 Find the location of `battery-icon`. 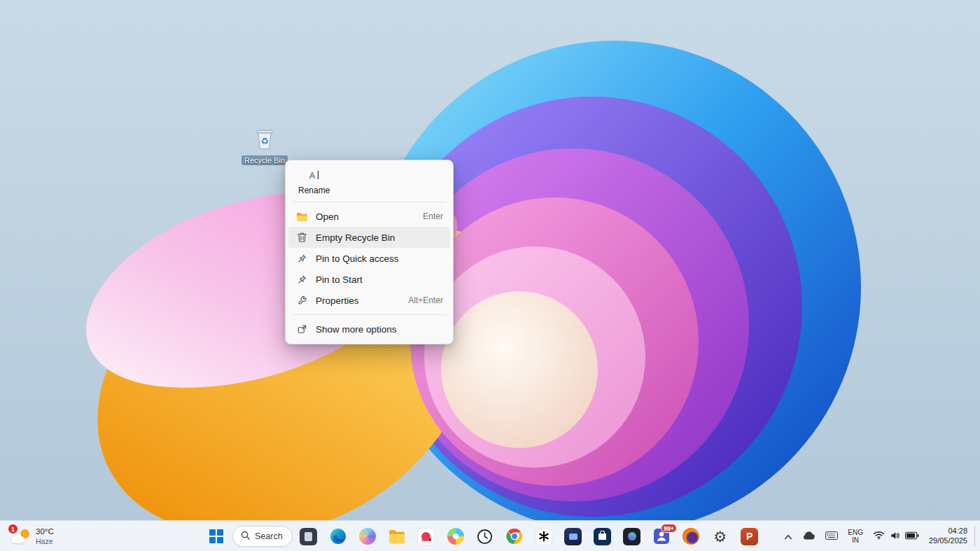

battery-icon is located at coordinates (912, 536).